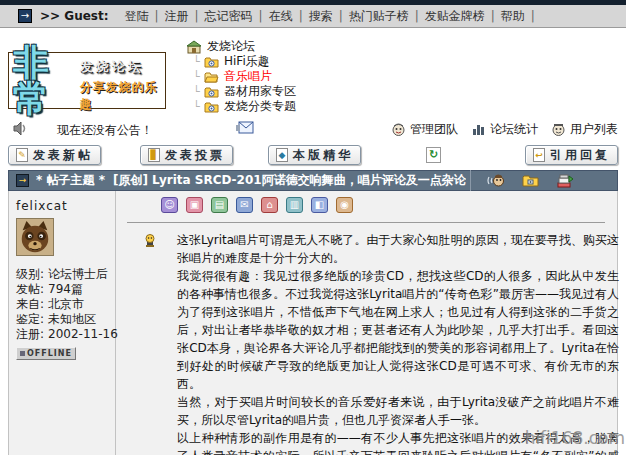  Describe the element at coordinates (575, 438) in the screenshot. I see `site-watermark: hifi168.com` at that location.